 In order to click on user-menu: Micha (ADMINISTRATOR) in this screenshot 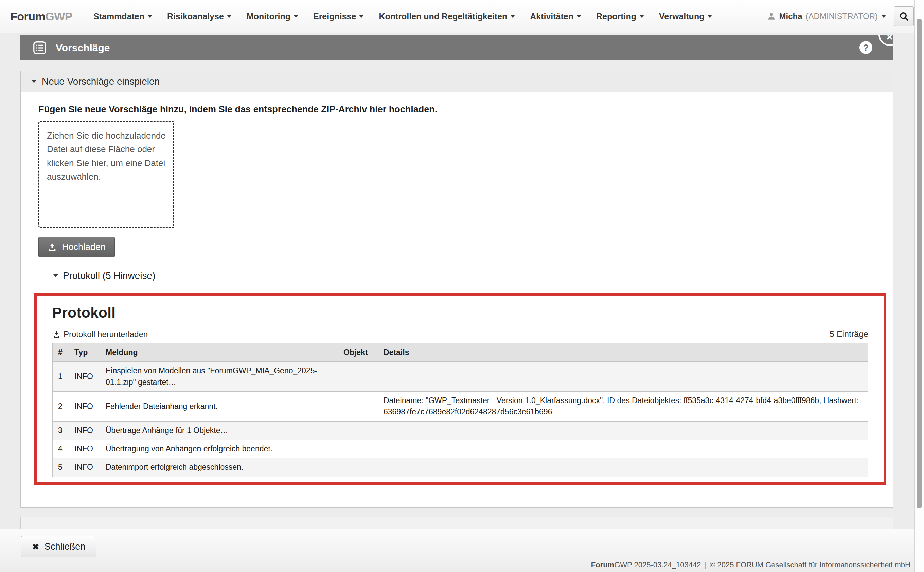, I will do `click(826, 17)`.